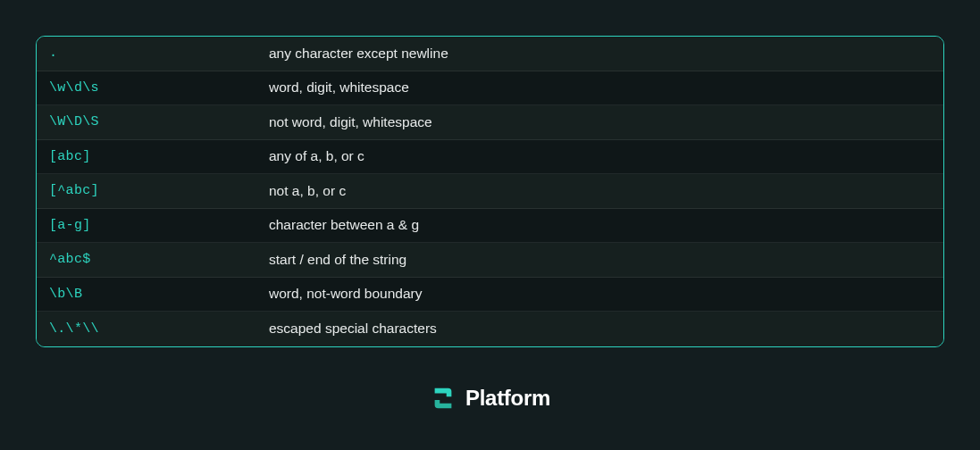 This screenshot has width=980, height=450. I want to click on table-row: [^abc] not a, b, or c, so click(490, 191).